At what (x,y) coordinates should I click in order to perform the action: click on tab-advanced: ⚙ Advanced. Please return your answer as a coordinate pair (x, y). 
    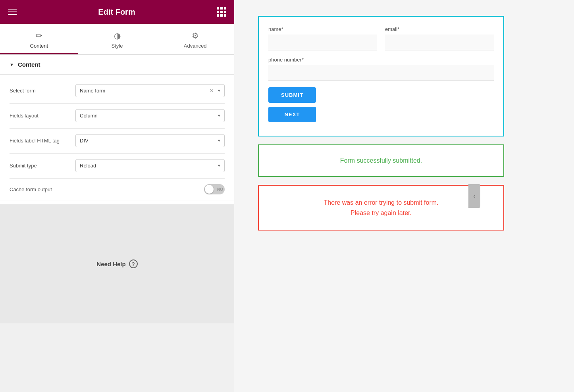
    Looking at the image, I should click on (195, 39).